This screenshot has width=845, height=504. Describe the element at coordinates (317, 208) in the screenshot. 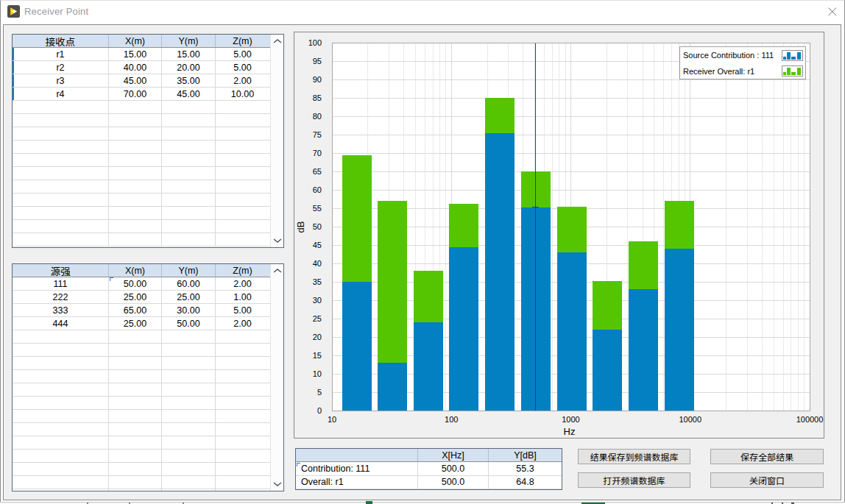

I see `svg-text: 55` at that location.